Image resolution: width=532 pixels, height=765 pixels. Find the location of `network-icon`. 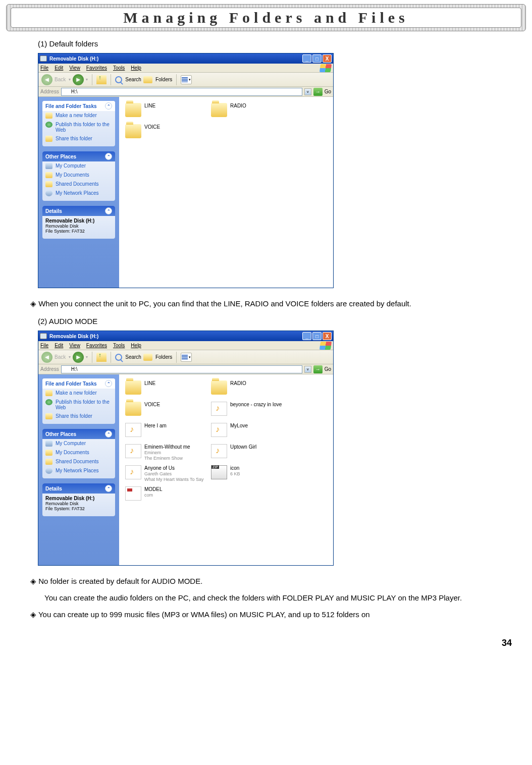

network-icon is located at coordinates (49, 471).